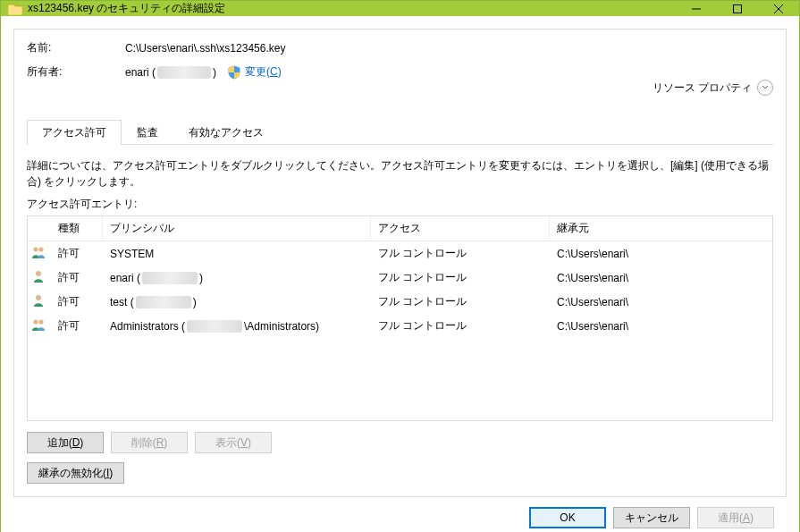 The height and width of the screenshot is (532, 800). What do you see at coordinates (400, 443) in the screenshot?
I see `entry-button-row: 追加(D) 削除(R) 表示(V)` at bounding box center [400, 443].